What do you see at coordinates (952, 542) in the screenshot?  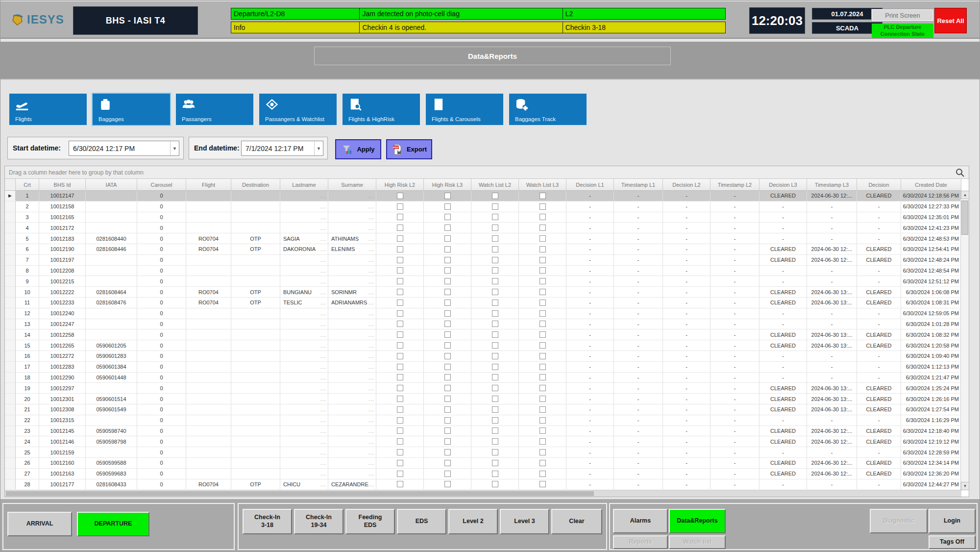 I see `tags-off-button: Tags Off` at bounding box center [952, 542].